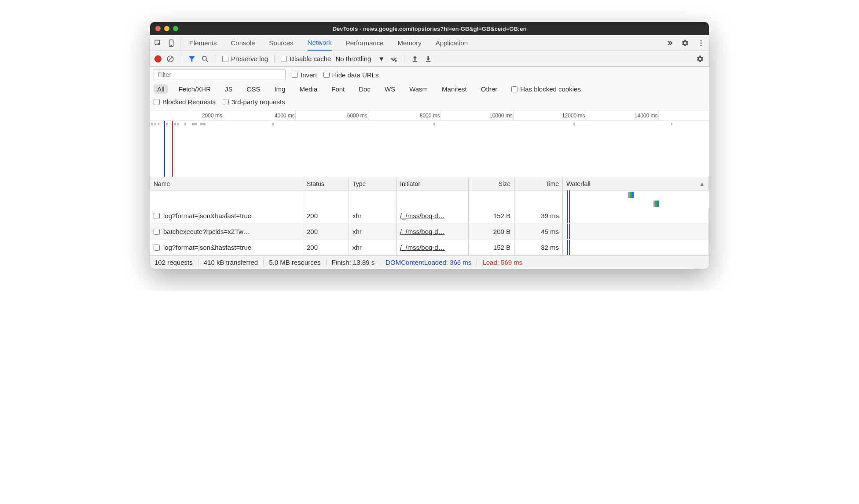 The width and height of the screenshot is (859, 504). What do you see at coordinates (492, 184) in the screenshot?
I see `col-size: Size` at bounding box center [492, 184].